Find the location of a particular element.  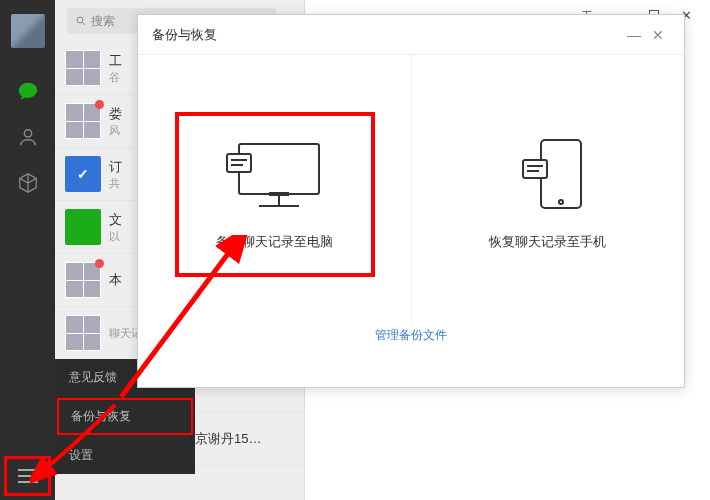

contacts-icon is located at coordinates (28, 137).